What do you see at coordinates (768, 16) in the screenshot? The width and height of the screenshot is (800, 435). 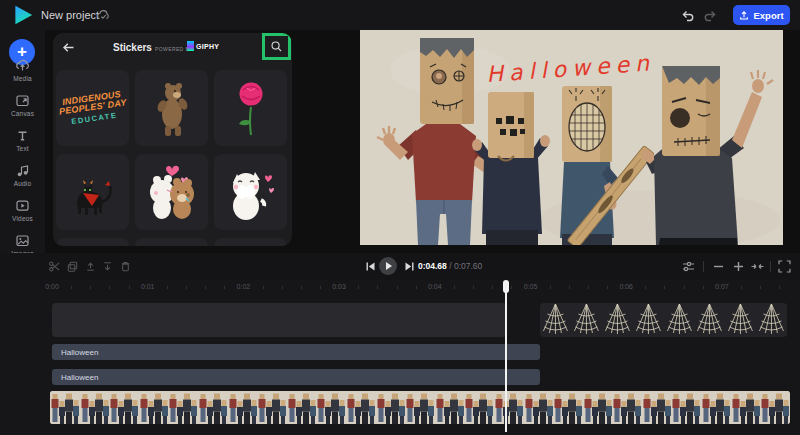 I see `export-label: Export` at bounding box center [768, 16].